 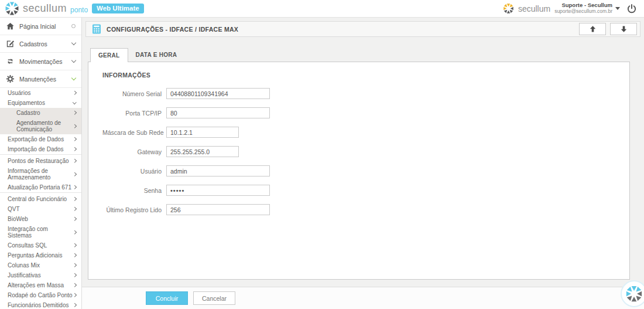 I want to click on sidebar-subitem-label: Pontos de Restauração, so click(x=40, y=161).